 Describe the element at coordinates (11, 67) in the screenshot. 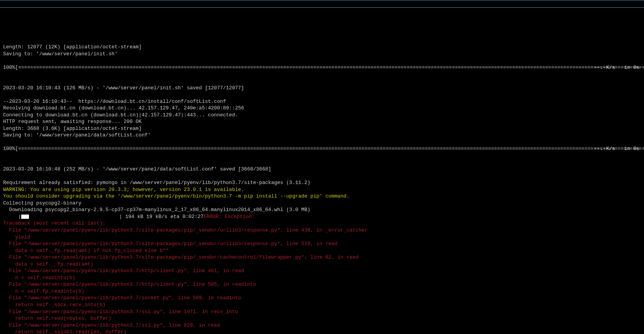

I see `progress-1-left: 100%[` at that location.